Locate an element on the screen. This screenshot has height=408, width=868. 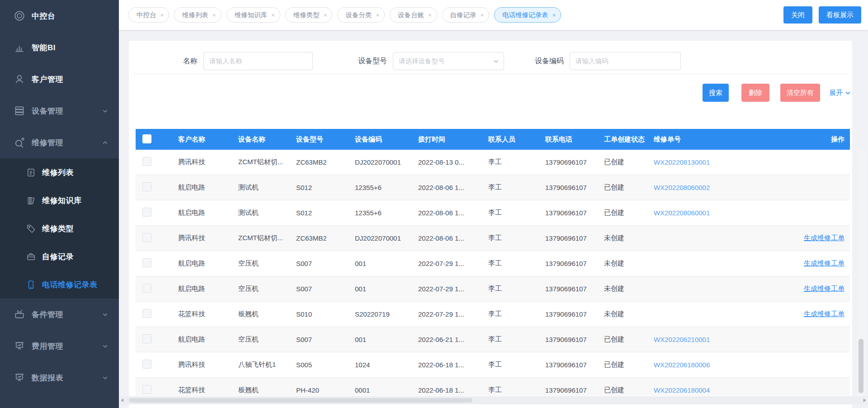
sidebar-item-system-settings: 系统设置 is located at coordinates (60, 403).